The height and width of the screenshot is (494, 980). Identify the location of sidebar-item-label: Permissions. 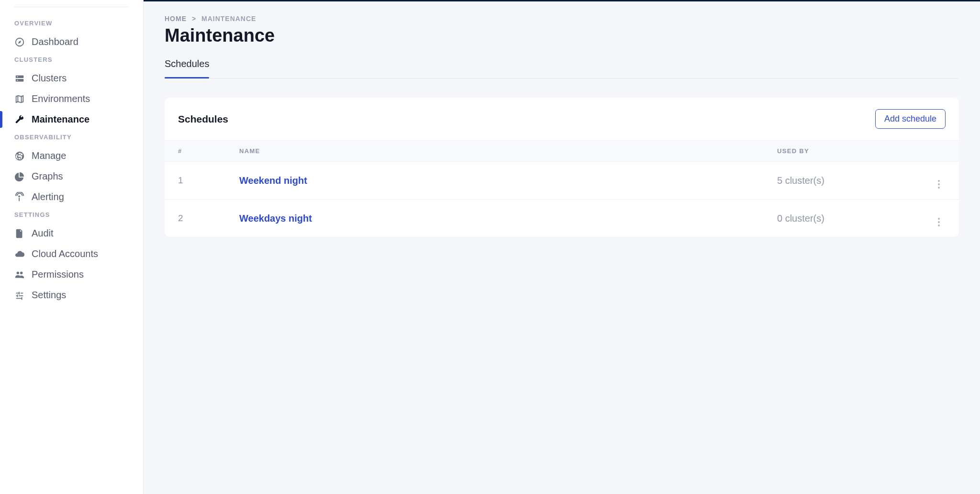
(57, 275).